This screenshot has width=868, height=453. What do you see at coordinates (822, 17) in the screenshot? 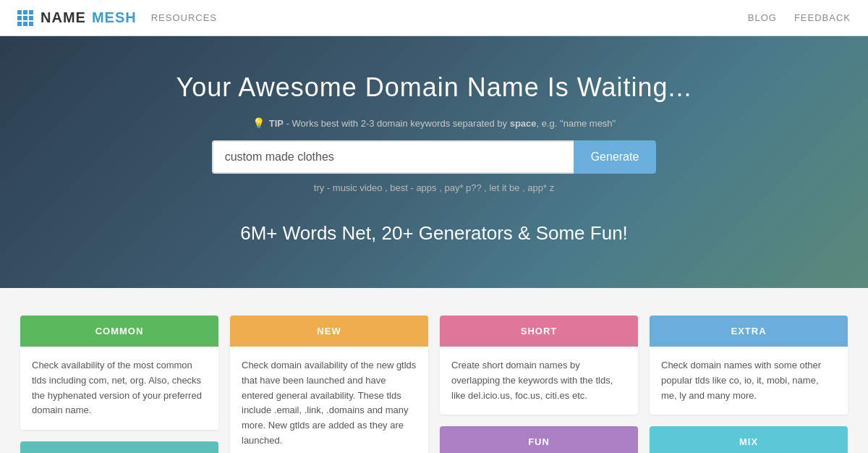
I see `nav-feedback: FEEDBACK` at bounding box center [822, 17].